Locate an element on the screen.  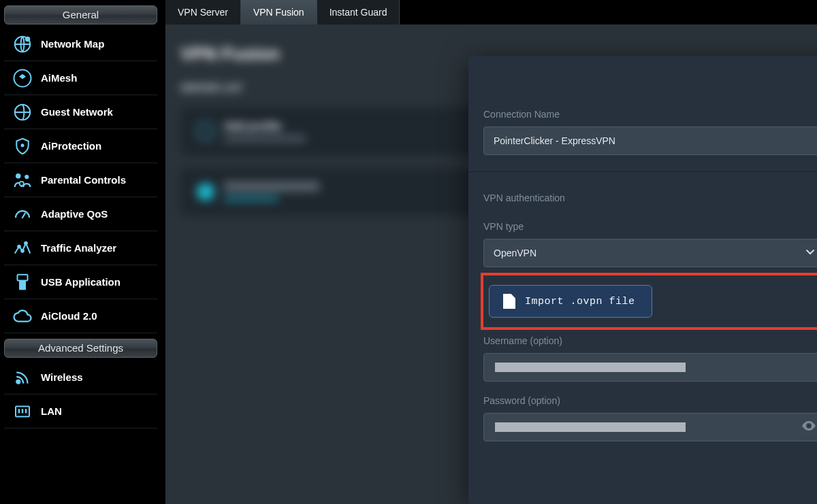
sidebar-item-label: LAN is located at coordinates (52, 411).